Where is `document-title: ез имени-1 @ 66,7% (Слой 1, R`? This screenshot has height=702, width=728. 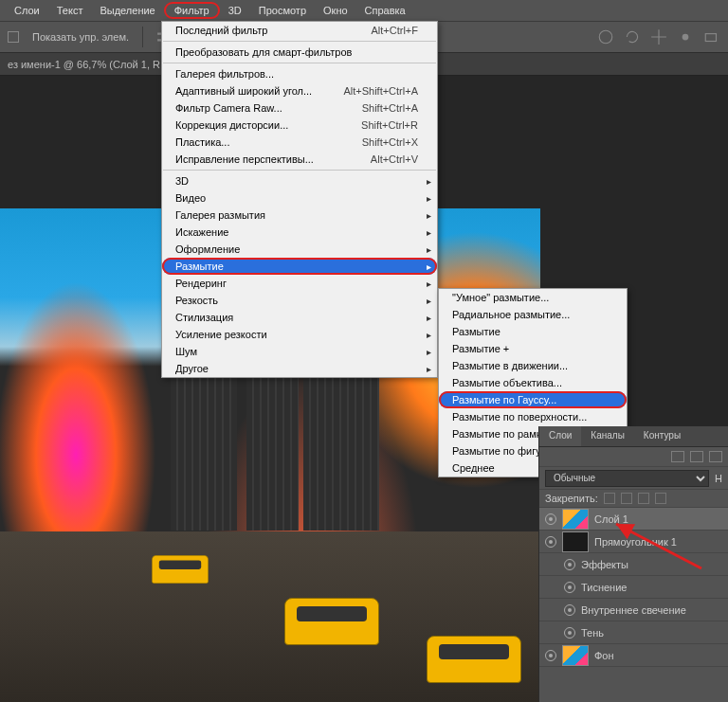
document-title: ез имени-1 @ 66,7% (Слой 1, R is located at coordinates (83, 64).